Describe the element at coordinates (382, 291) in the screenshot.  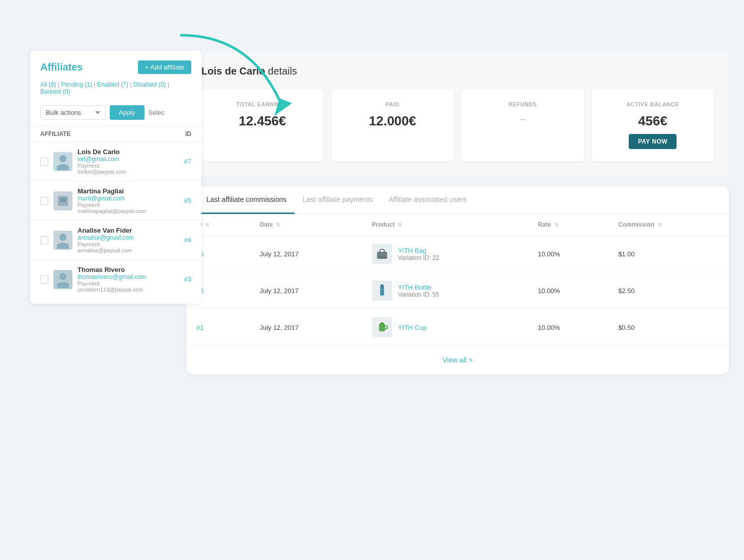
I see `bottle-product-icon` at that location.